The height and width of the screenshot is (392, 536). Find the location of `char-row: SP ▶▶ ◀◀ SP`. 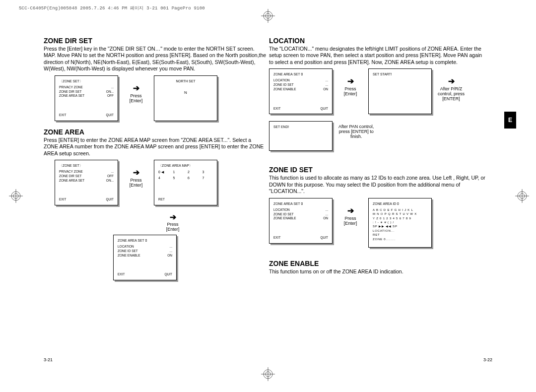

char-row: SP ▶▶ ◀◀ SP is located at coordinates (400, 226).